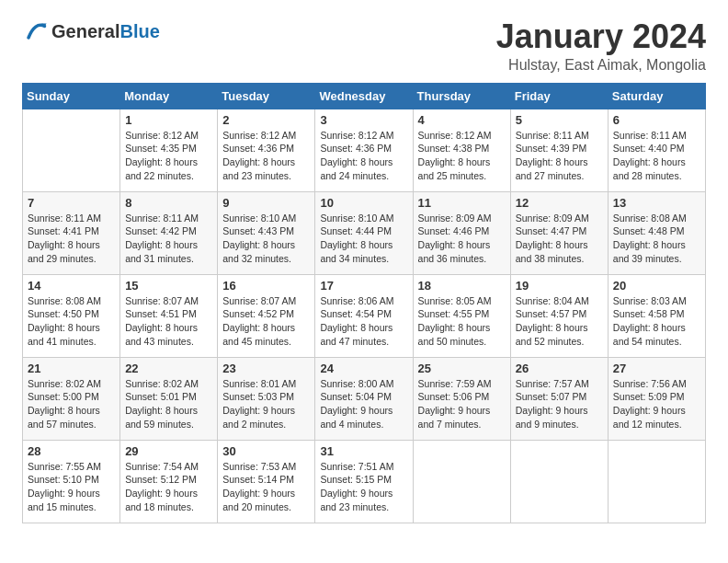  Describe the element at coordinates (72, 233) in the screenshot. I see `calendar-cell: 7Sunrise: 8:11 AM Sunset: 4:41 PM Daylig…` at that location.